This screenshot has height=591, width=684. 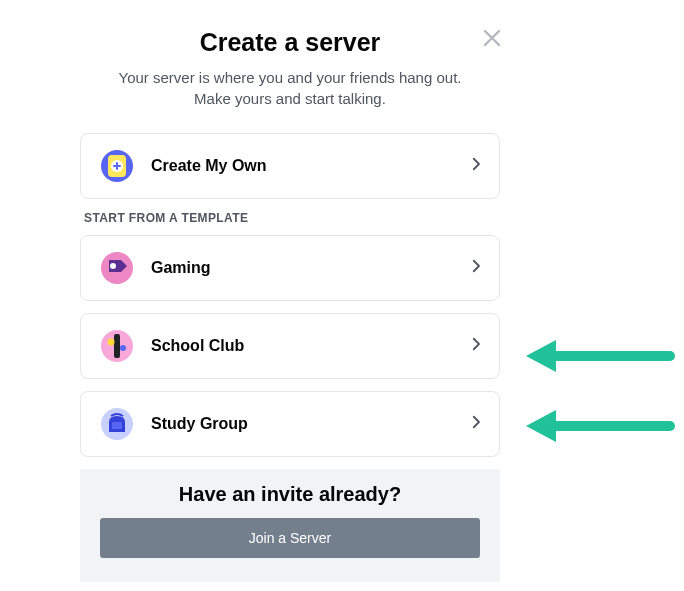 I want to click on modal-subtitle: Your server is where you and your friend…, so click(x=290, y=88).